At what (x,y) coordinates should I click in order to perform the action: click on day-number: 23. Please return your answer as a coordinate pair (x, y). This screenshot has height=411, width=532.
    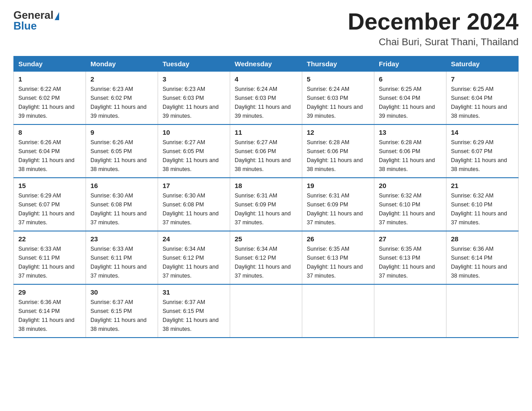
    Looking at the image, I should click on (122, 239).